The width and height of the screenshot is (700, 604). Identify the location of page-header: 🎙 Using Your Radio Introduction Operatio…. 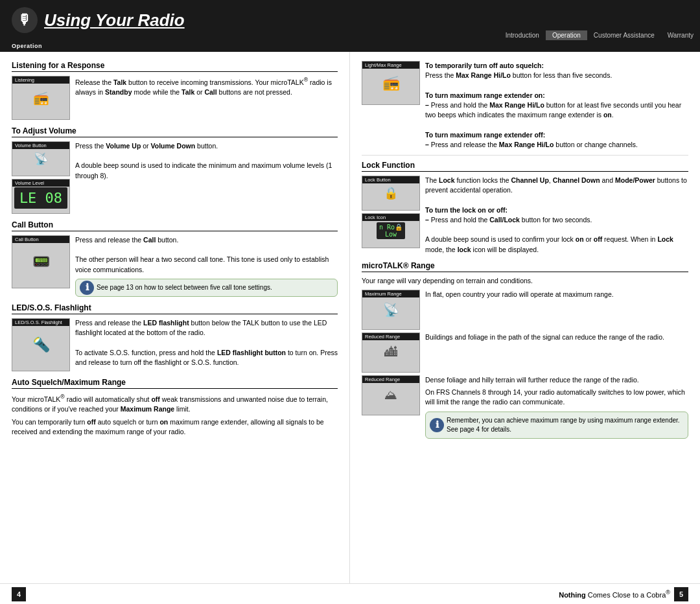
(350, 20).